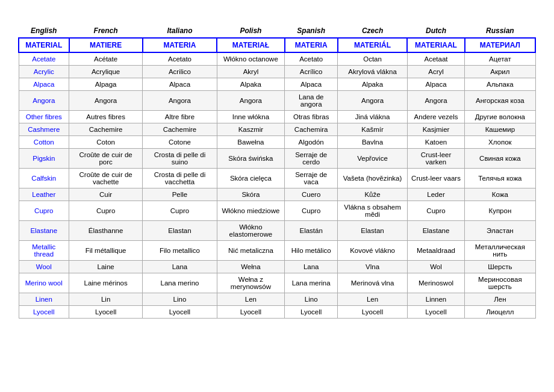 This screenshot has width=554, height=392. I want to click on translation-cell: Crosta di pelle di vacchetta, so click(180, 178).